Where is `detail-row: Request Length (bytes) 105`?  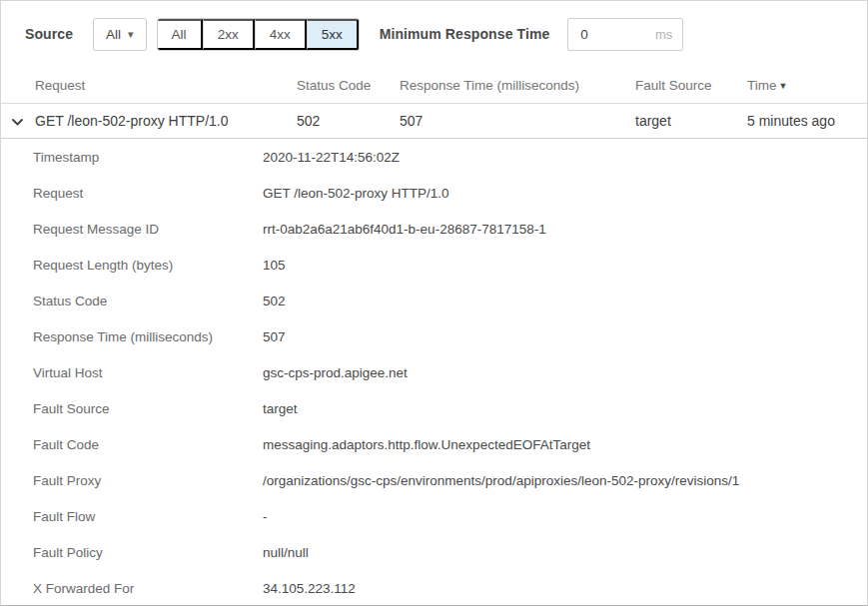 detail-row: Request Length (bytes) 105 is located at coordinates (434, 265).